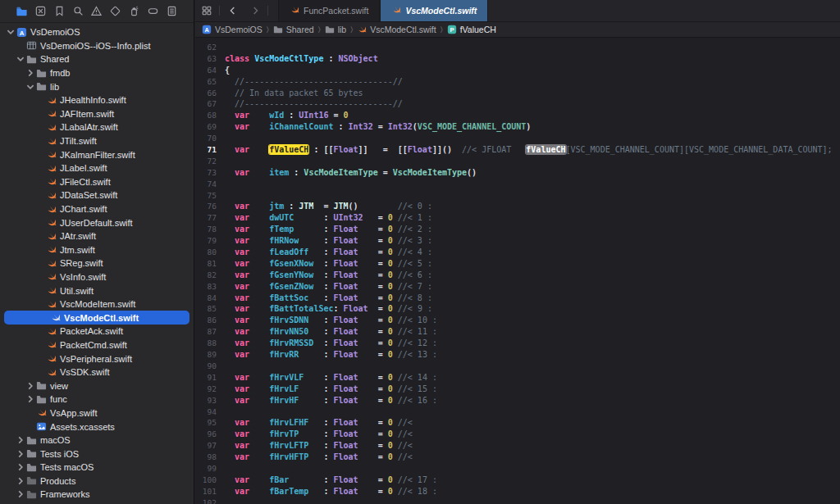  What do you see at coordinates (206, 161) in the screenshot?
I see `line-number: 72` at bounding box center [206, 161].